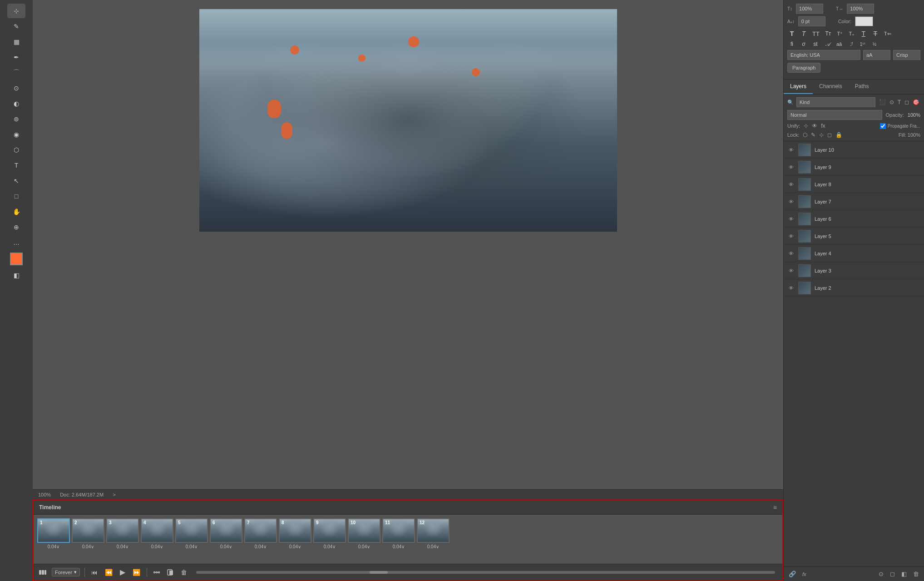 The height and width of the screenshot is (581, 924). I want to click on rtl-btn: T⇐, so click(888, 34).